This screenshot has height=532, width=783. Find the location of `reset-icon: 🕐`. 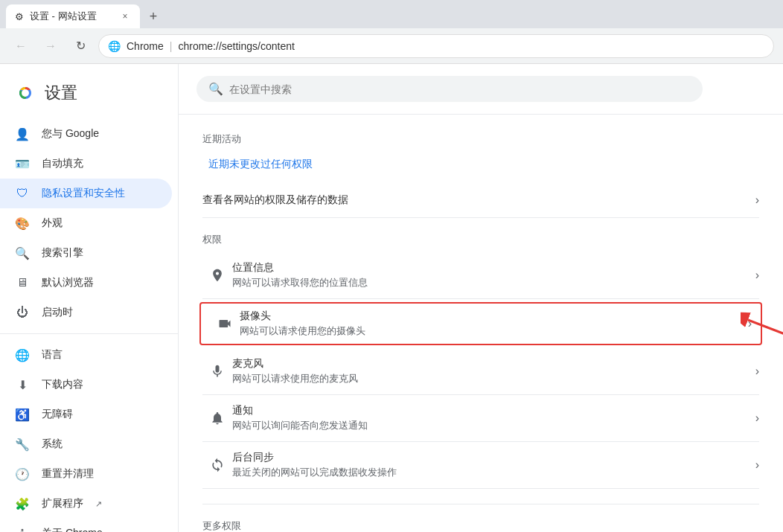

reset-icon: 🕐 is located at coordinates (22, 474).